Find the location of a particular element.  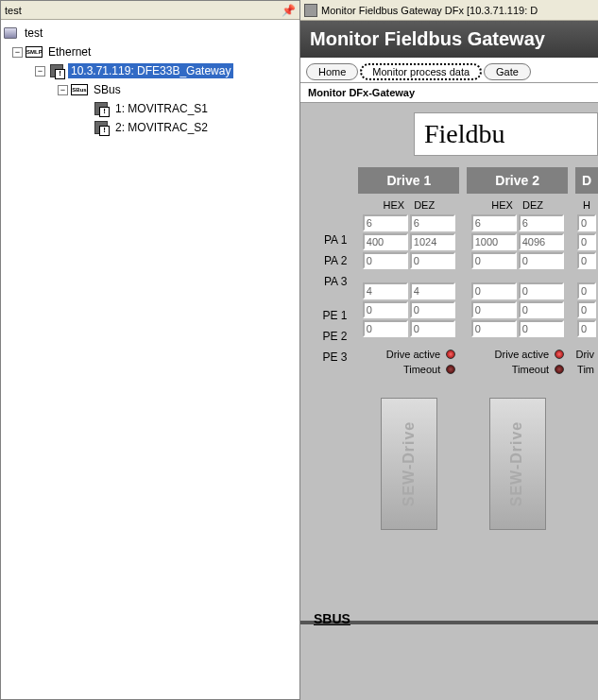

label-pa2: PA 2 is located at coordinates (325, 261).